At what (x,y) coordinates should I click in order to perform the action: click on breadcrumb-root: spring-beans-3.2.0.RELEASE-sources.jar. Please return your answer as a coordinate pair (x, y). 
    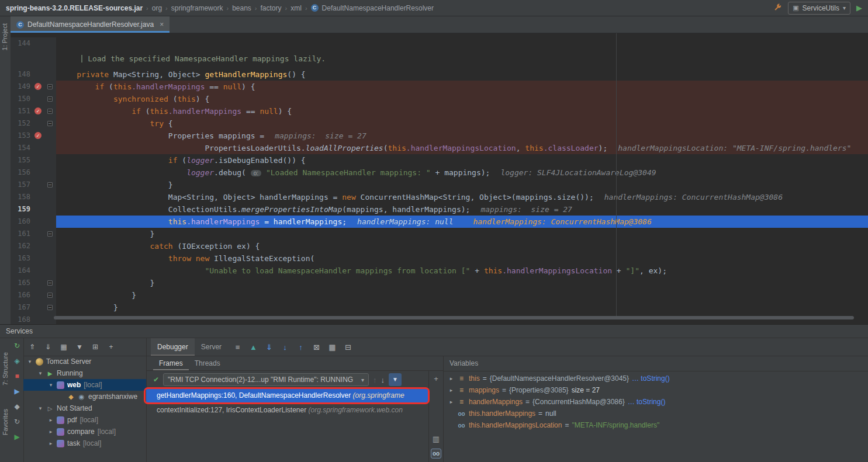
    Looking at the image, I should click on (74, 8).